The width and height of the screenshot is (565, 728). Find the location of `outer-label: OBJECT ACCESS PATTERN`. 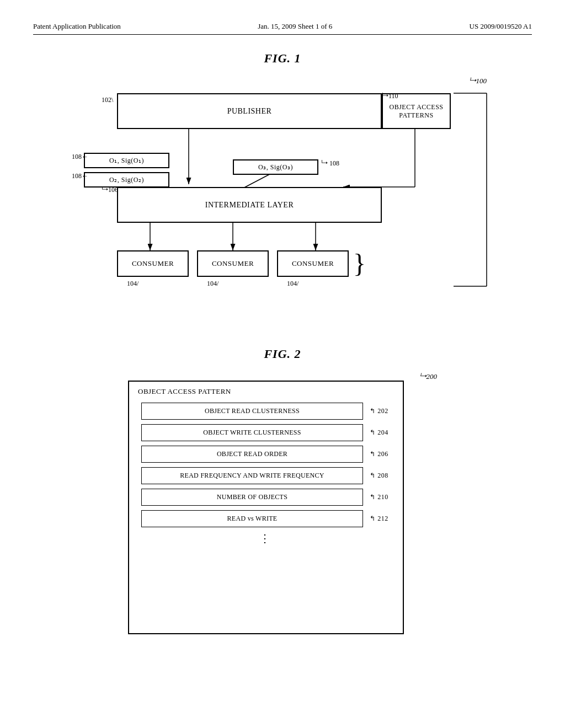

outer-label: OBJECT ACCESS PATTERN is located at coordinates (183, 392).